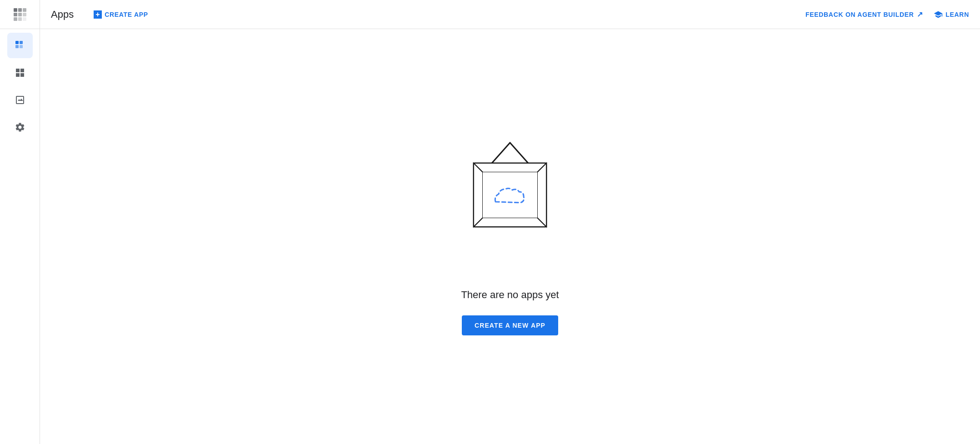 The width and height of the screenshot is (980, 444). Describe the element at coordinates (864, 15) in the screenshot. I see `feedback-button: FEEDBACK ON AGENT BUILDER ↗` at that location.